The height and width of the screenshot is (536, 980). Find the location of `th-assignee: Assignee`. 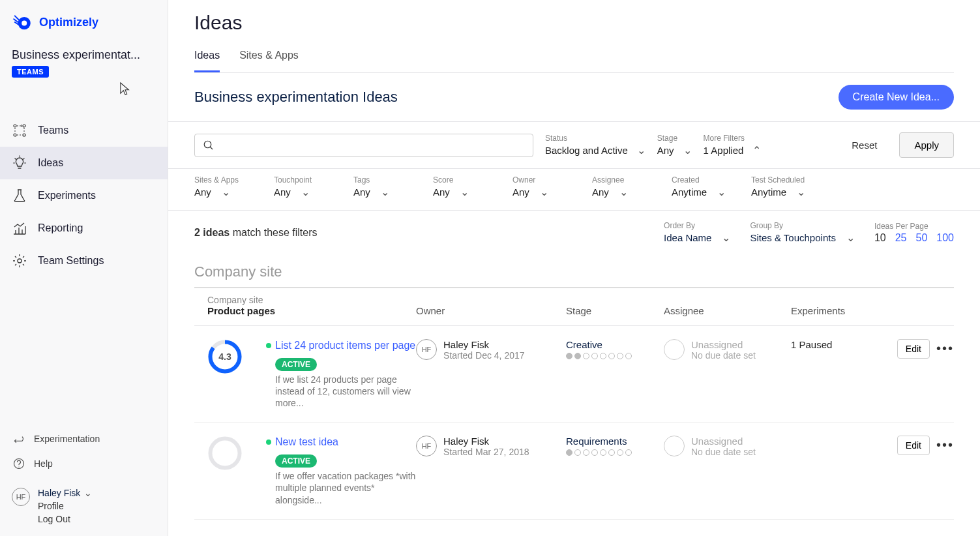

th-assignee: Assignee is located at coordinates (728, 305).